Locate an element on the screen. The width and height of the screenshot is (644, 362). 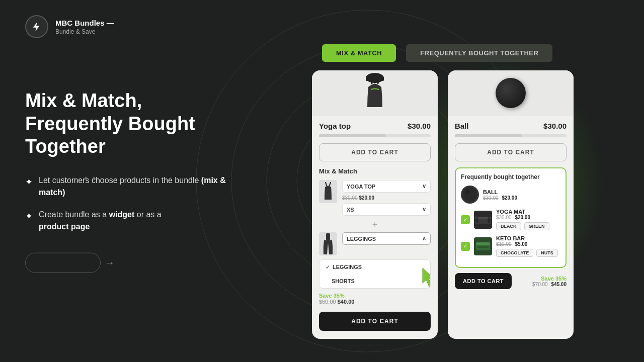
fbt-item-keto-bar: ✓ KETO BAR $10.00 $5.00 CHOCOLATE is located at coordinates (511, 246).